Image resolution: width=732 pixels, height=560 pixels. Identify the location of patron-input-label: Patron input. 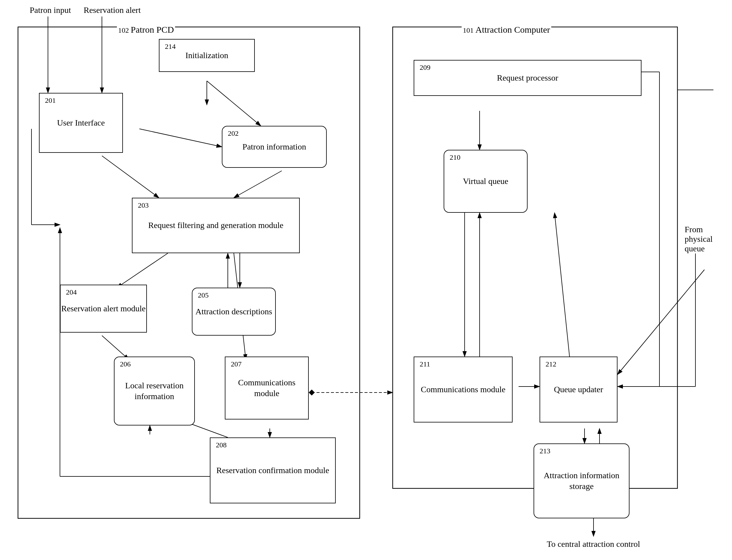
(50, 10).